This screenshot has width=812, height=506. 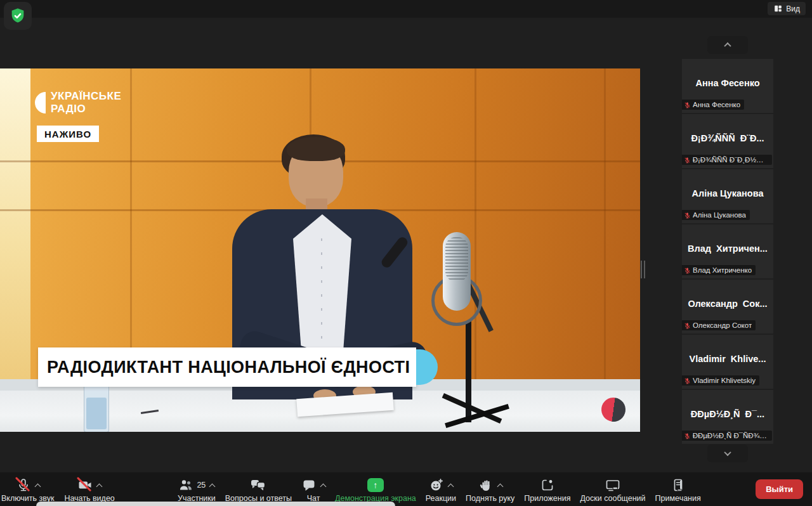 What do you see at coordinates (322, 295) in the screenshot?
I see `shirt-buttons` at bounding box center [322, 295].